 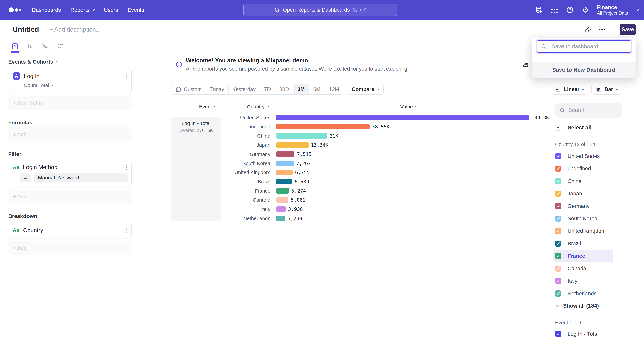 I want to click on checkbox-china, so click(x=558, y=181).